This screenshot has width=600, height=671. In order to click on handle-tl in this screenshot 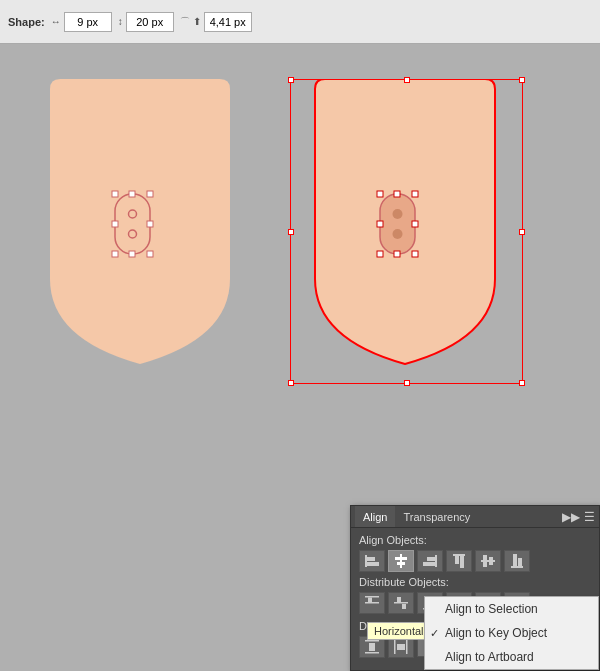, I will do `click(291, 80)`.